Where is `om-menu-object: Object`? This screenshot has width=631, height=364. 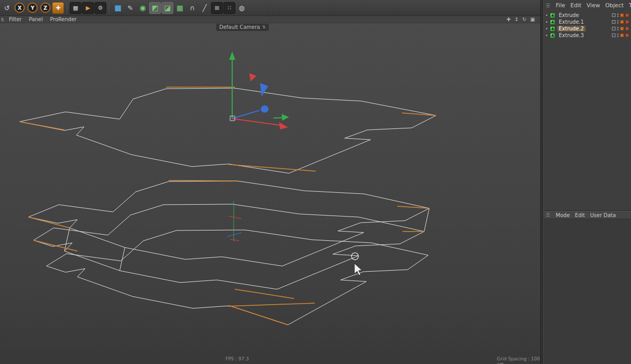 om-menu-object: Object is located at coordinates (614, 5).